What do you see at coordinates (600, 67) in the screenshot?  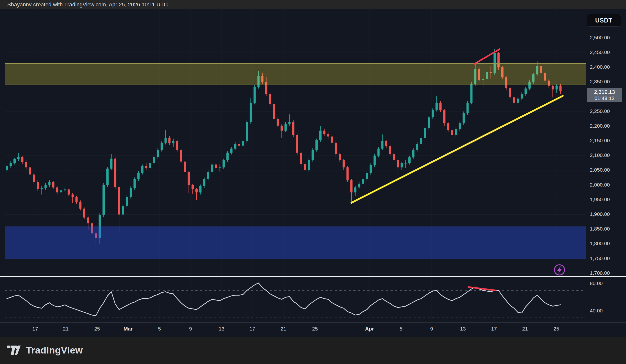 I see `price-axis-label: 2,400.00` at bounding box center [600, 67].